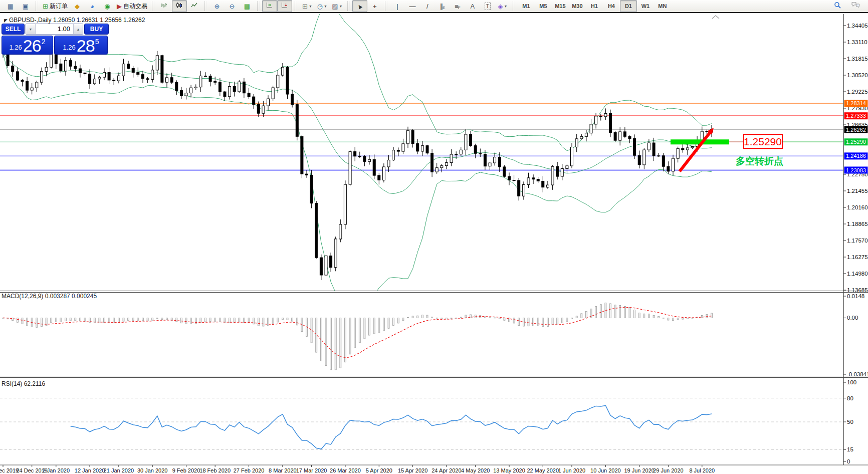  What do you see at coordinates (81, 45) in the screenshot?
I see `buy-price-button: 1.26 28 5` at bounding box center [81, 45].